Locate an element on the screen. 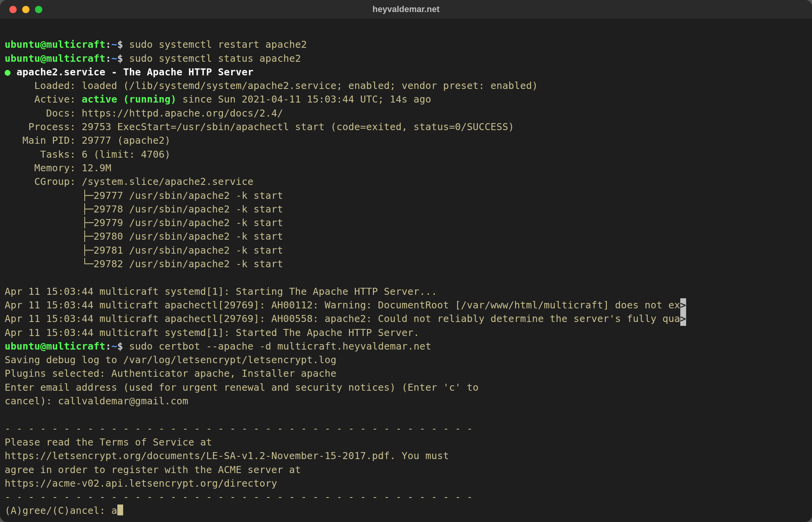  tree-line: ├─29781 /usr/sbin/apache2 -k start is located at coordinates (144, 250).